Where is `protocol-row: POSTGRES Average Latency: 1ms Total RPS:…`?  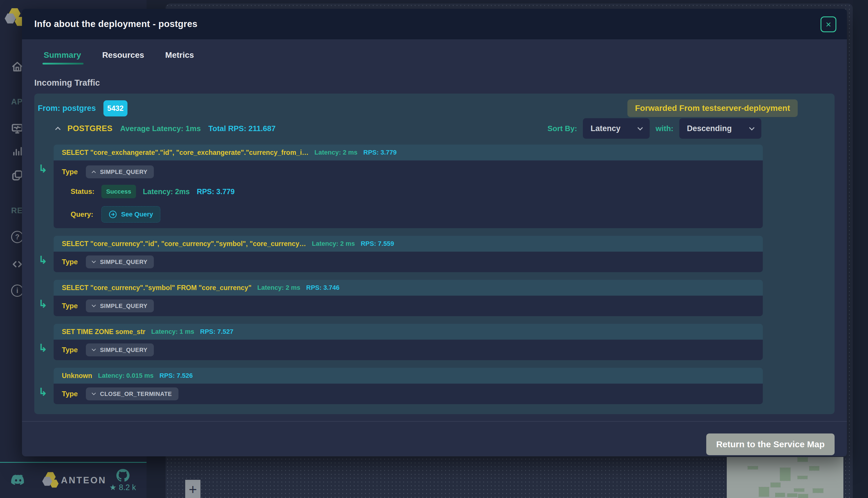
protocol-row: POSTGRES Average Latency: 1ms Total RPS:… is located at coordinates (434, 129).